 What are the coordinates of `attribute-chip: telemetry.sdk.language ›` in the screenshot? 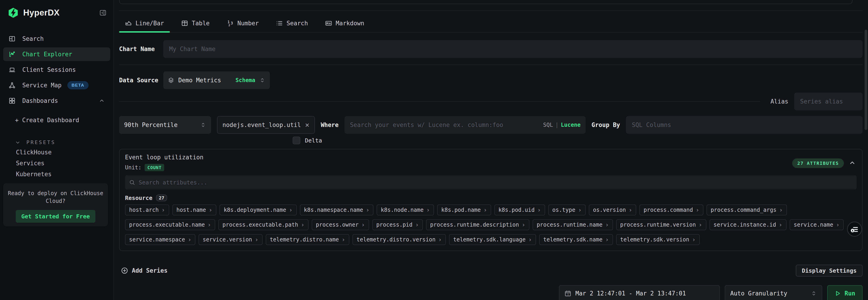 It's located at (493, 240).